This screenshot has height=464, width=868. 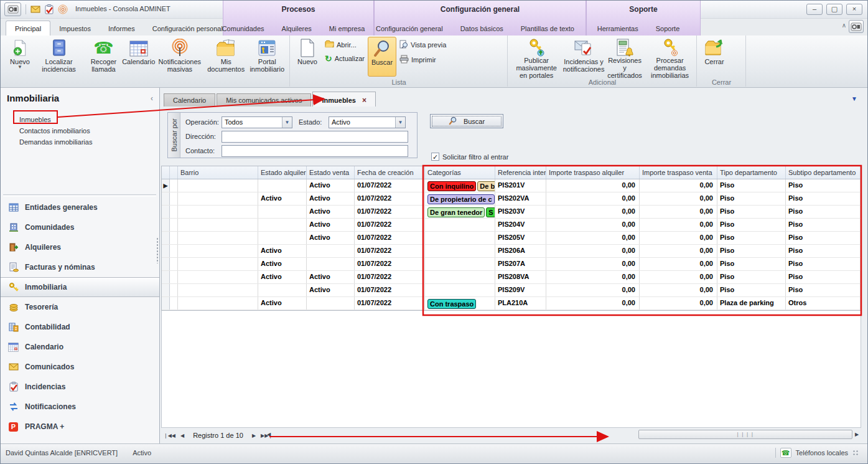 I want to click on scroll-right-icon: ▶, so click(x=857, y=435).